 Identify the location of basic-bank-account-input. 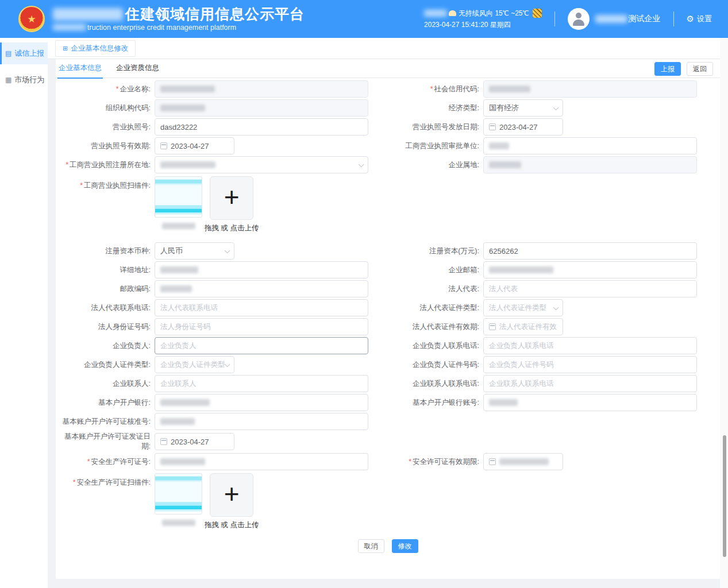
(590, 403).